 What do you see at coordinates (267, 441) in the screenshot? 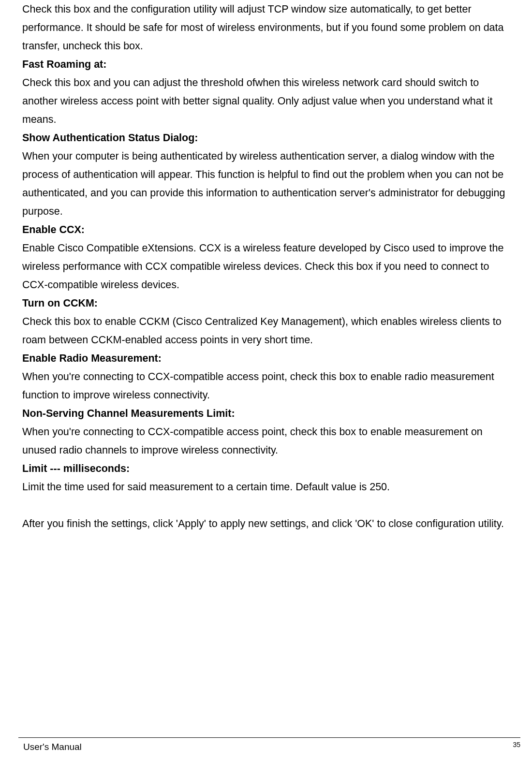
I see `paragraph-non-serving: When you're connecting to CCX-compatible…` at bounding box center [267, 441].